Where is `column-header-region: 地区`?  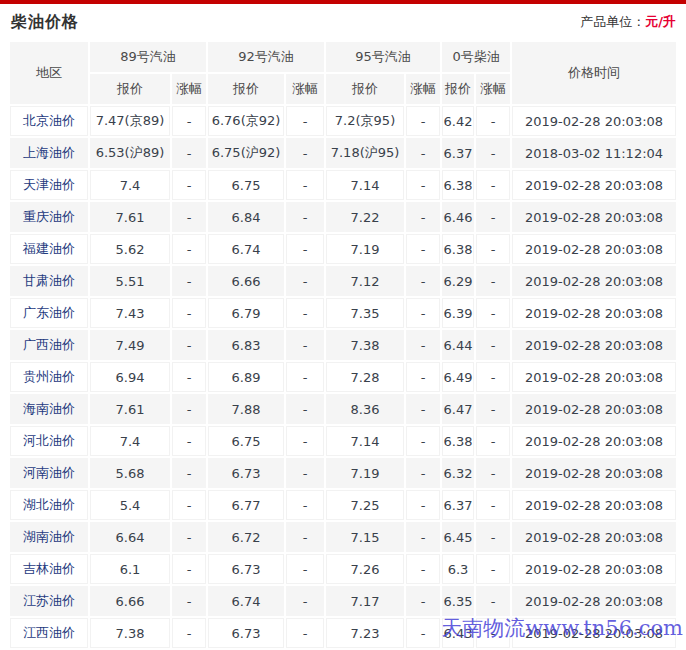 column-header-region: 地区 is located at coordinates (49, 73).